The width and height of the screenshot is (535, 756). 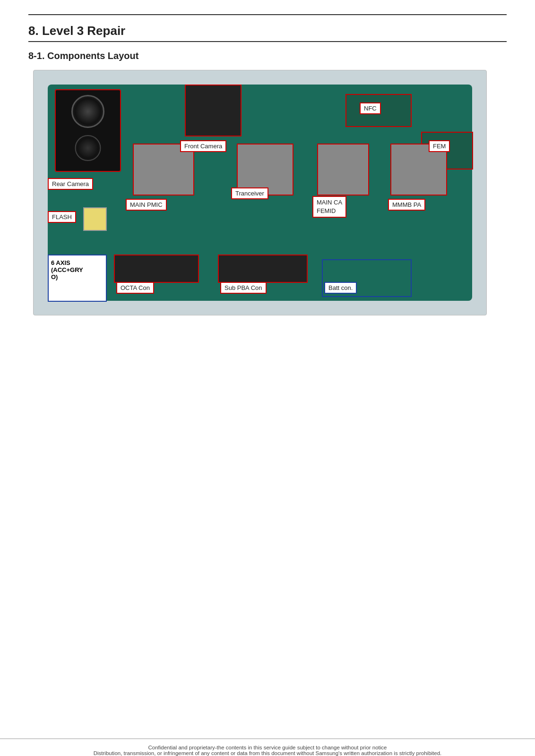 What do you see at coordinates (78, 263) in the screenshot?
I see `axis-label-line1: 6 AXIS` at bounding box center [78, 263].